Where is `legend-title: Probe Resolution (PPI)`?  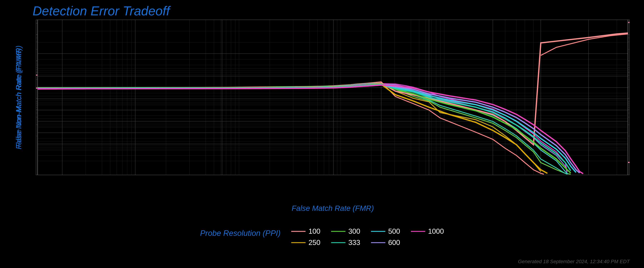
legend-title: Probe Resolution (PPI) is located at coordinates (240, 233).